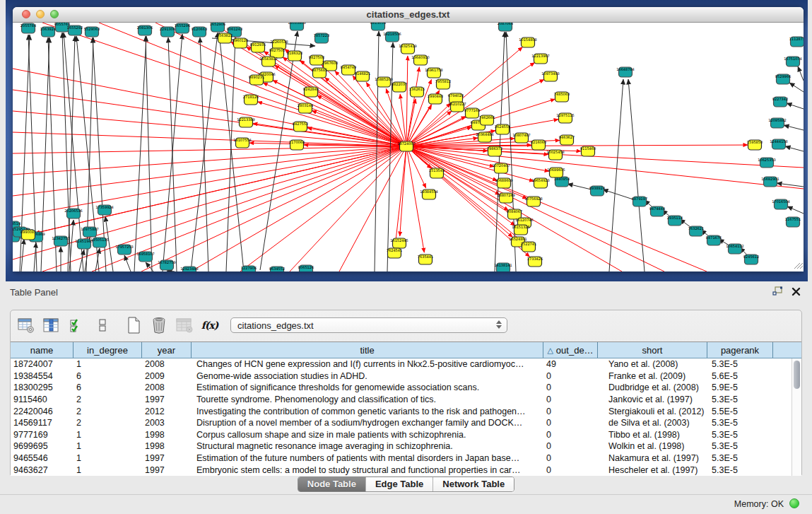 The width and height of the screenshot is (812, 514). What do you see at coordinates (780, 102) in the screenshot?
I see `graph-node: 9227342` at bounding box center [780, 102].